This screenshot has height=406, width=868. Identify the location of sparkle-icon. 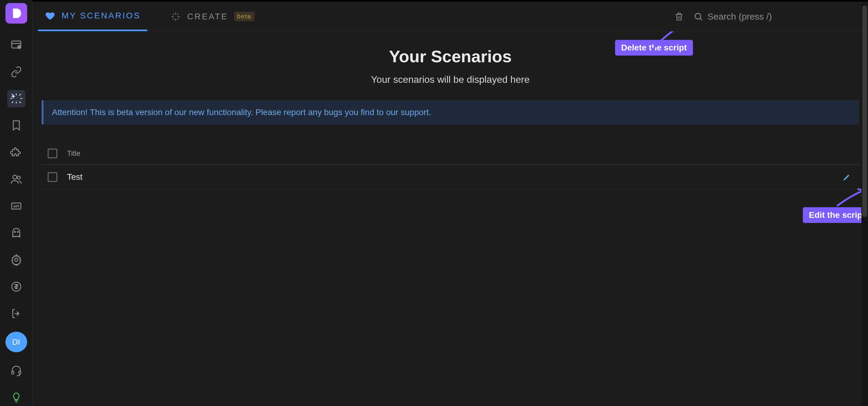
(16, 98).